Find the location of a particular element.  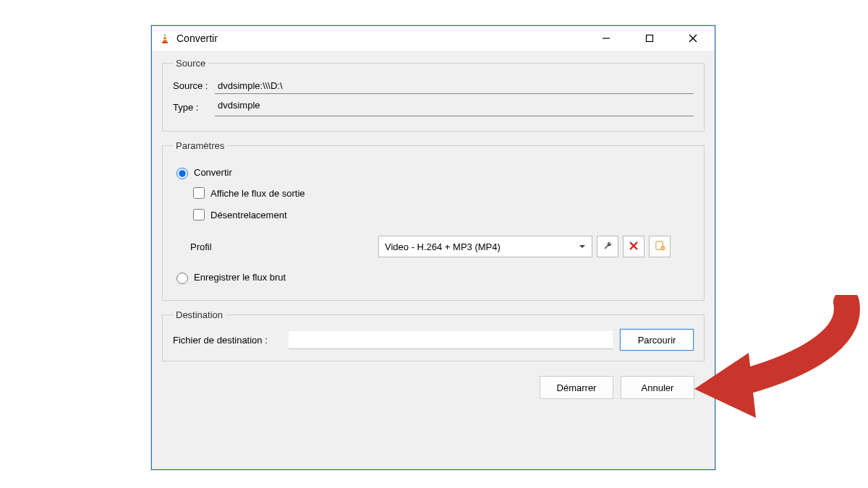

destination-file-label: Fichier de destination : is located at coordinates (231, 340).